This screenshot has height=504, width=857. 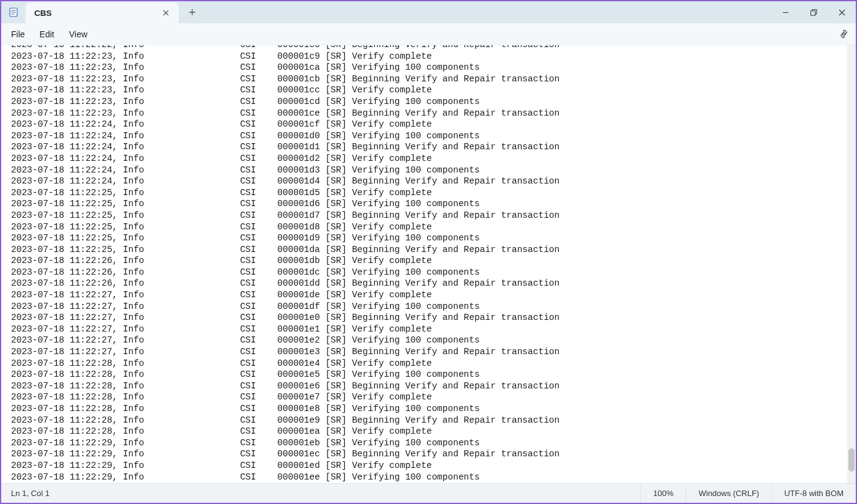 What do you see at coordinates (192, 12) in the screenshot?
I see `plus-icon` at bounding box center [192, 12].